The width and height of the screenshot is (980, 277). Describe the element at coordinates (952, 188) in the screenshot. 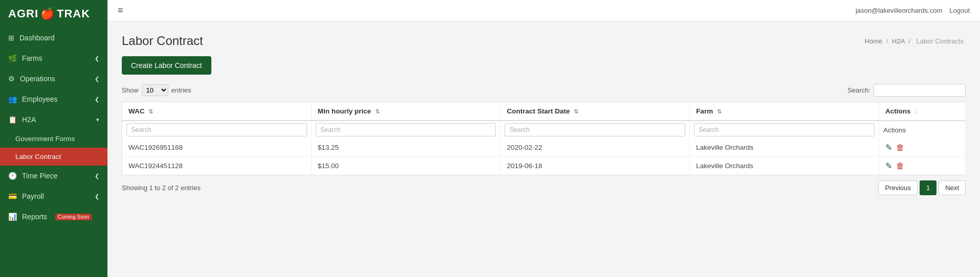

I see `next-button: Next` at that location.